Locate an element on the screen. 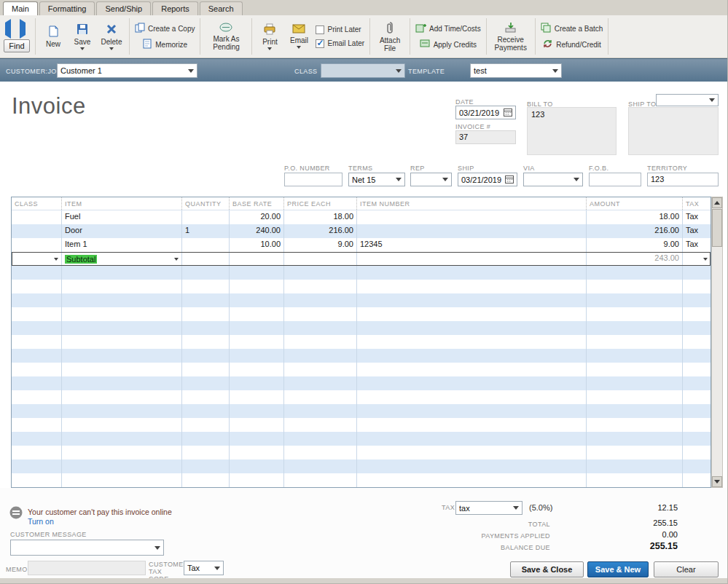 The height and width of the screenshot is (584, 728). table-row-selected: Subtotal 243.00 is located at coordinates (361, 259).